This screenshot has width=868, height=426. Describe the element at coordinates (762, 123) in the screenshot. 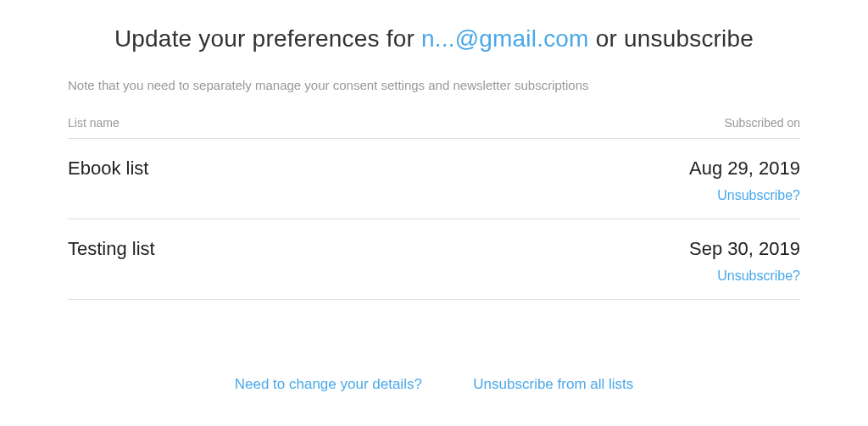

I see `column-subscribed-on: Subscribed on` at that location.